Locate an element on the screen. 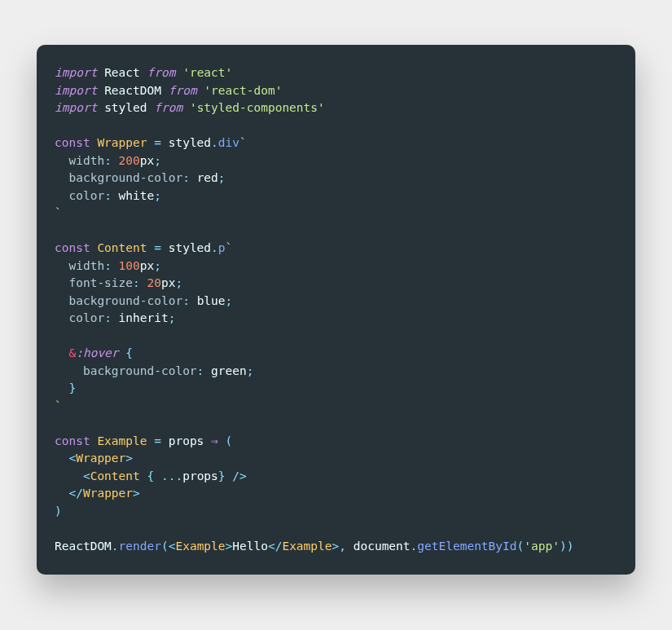 This screenshot has width=672, height=630. string-app: 'app' is located at coordinates (542, 546).